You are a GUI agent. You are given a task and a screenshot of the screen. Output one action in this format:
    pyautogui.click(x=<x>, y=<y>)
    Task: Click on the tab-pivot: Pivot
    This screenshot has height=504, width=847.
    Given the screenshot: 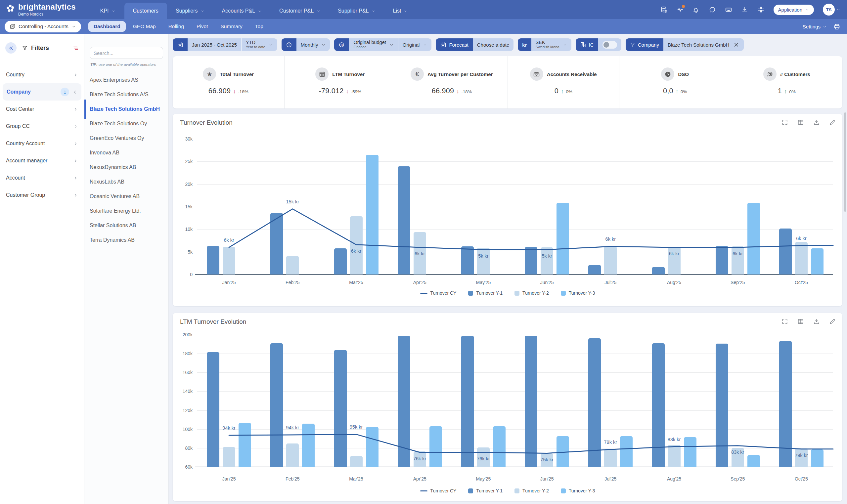 What is the action you would take?
    pyautogui.click(x=202, y=26)
    